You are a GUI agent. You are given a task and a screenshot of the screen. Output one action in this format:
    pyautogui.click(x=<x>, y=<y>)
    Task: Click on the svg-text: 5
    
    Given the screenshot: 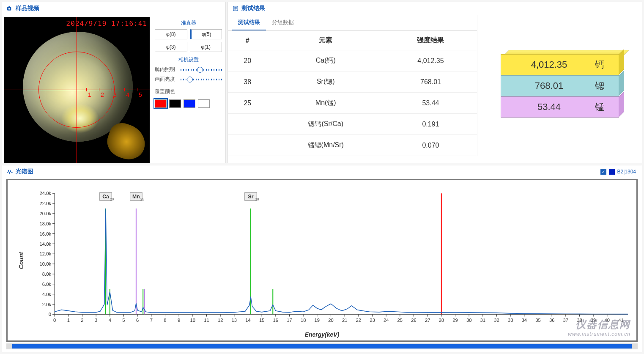 What is the action you would take?
    pyautogui.click(x=123, y=320)
    